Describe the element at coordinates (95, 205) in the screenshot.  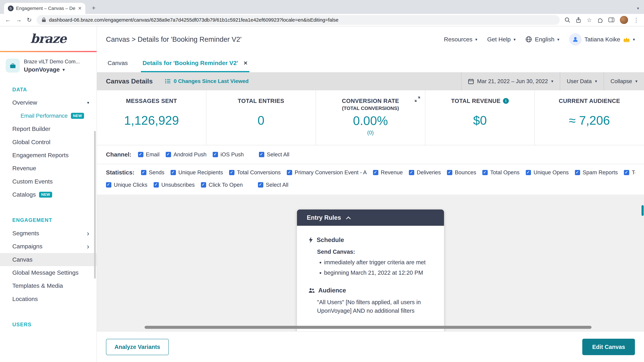
I see `sidebar-scrollbar` at that location.